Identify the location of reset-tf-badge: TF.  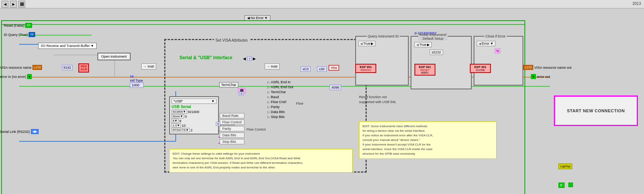
(29, 25).